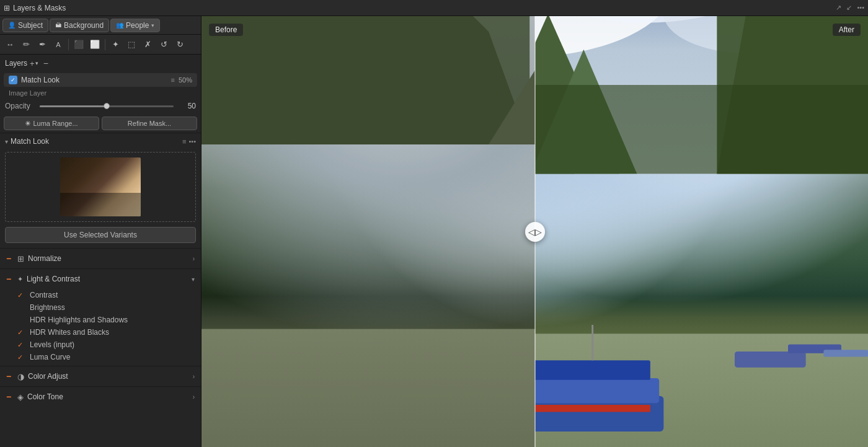 The height and width of the screenshot is (447, 868). I want to click on tab-people: 👥 People ▾, so click(135, 25).